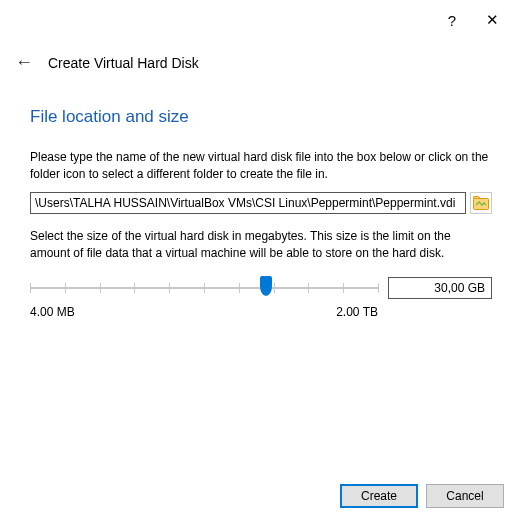 Image resolution: width=522 pixels, height=522 pixels. What do you see at coordinates (261, 246) in the screenshot?
I see `size-instruction: Select the size of the virtual hard disk…` at bounding box center [261, 246].